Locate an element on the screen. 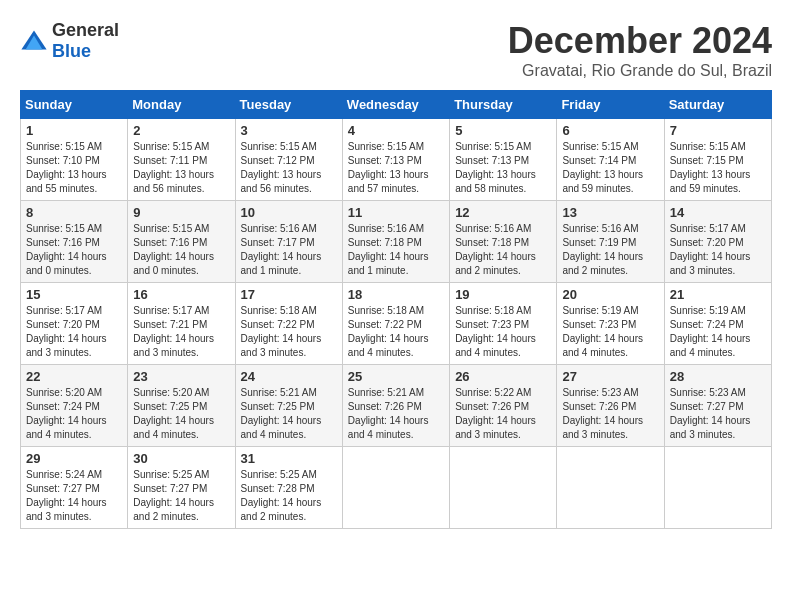 This screenshot has width=792, height=612. day-number: 25 is located at coordinates (396, 376).